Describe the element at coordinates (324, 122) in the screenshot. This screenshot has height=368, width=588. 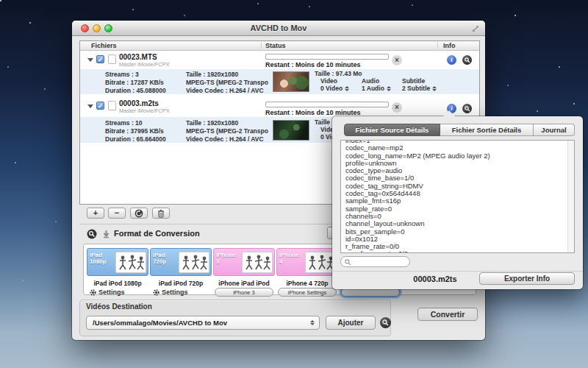
I see `file-size: Taille :` at that location.